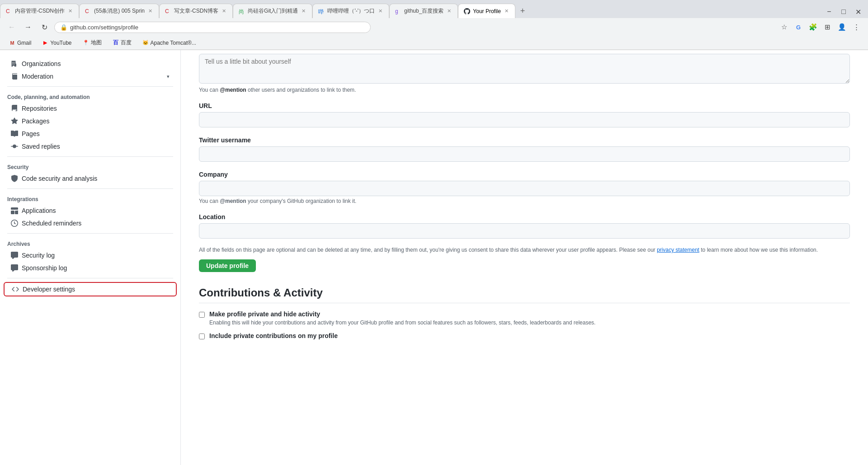  I want to click on include-private-checkbox, so click(202, 336).